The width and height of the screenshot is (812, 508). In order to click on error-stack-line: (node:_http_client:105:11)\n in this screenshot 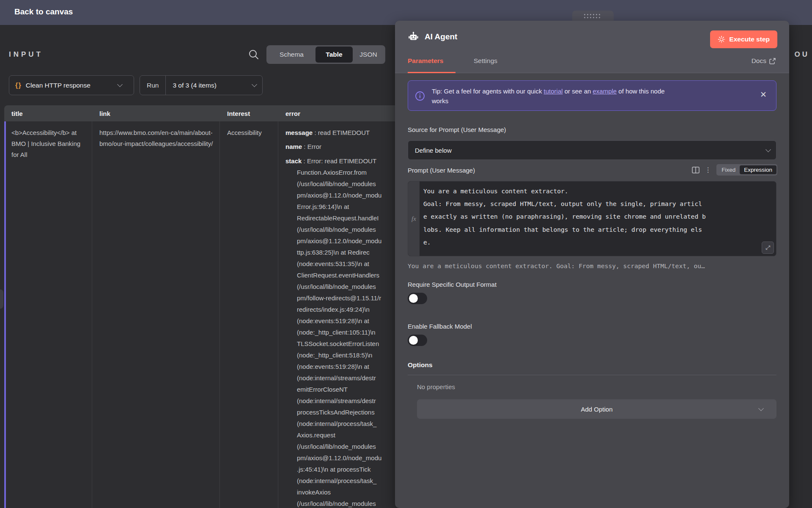, I will do `click(340, 332)`.